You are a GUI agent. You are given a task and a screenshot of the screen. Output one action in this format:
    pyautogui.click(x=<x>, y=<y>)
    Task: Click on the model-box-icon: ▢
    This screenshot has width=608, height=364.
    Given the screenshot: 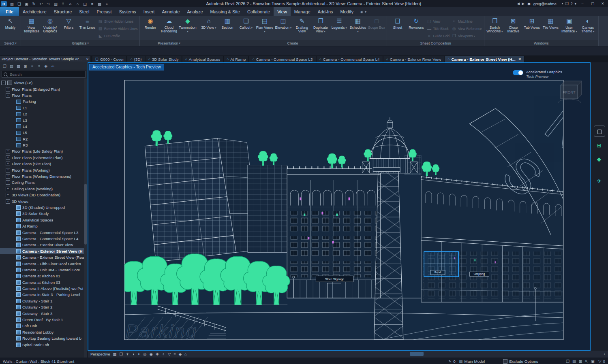 What is the action you would take?
    pyautogui.click(x=599, y=131)
    